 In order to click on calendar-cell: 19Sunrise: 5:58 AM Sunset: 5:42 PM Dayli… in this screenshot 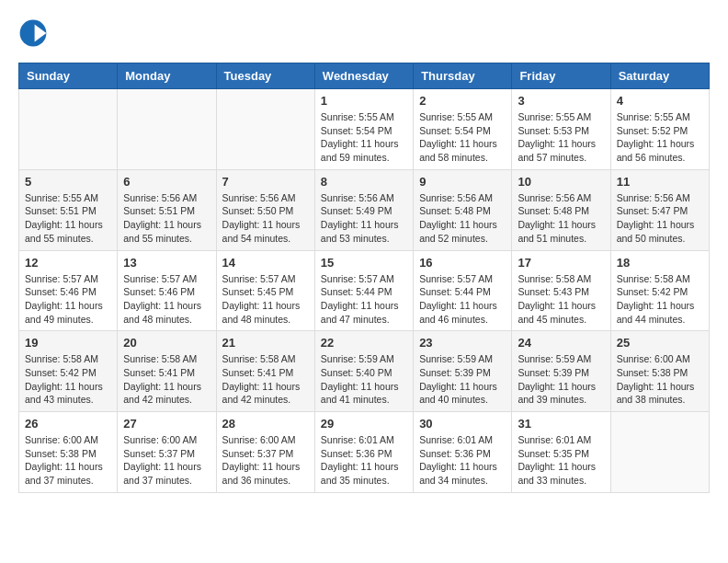, I will do `click(68, 372)`.